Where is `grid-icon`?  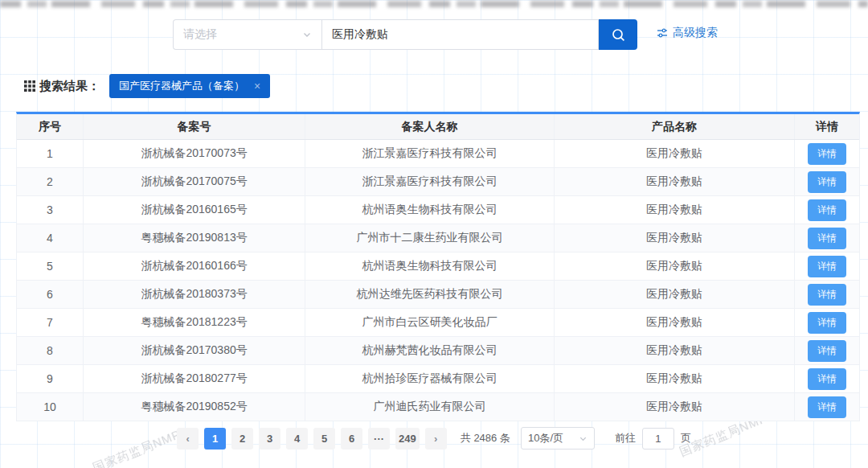 grid-icon is located at coordinates (30, 86).